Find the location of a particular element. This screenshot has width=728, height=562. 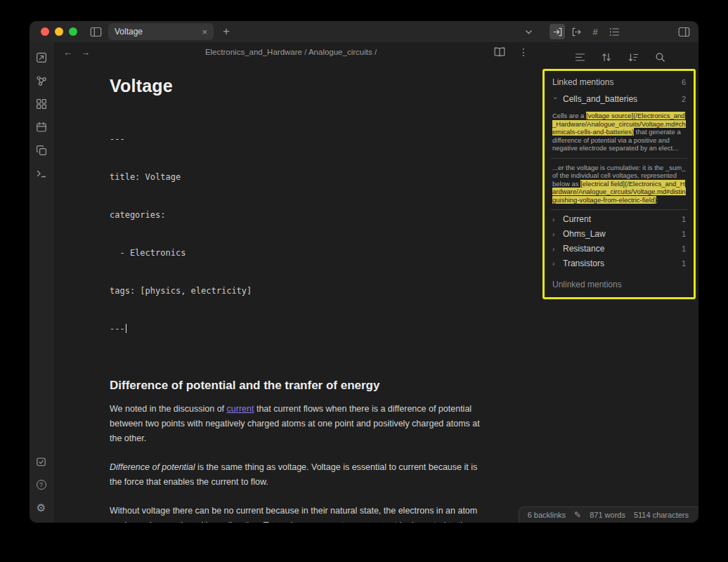

vault-switcher-icon is located at coordinates (41, 462).